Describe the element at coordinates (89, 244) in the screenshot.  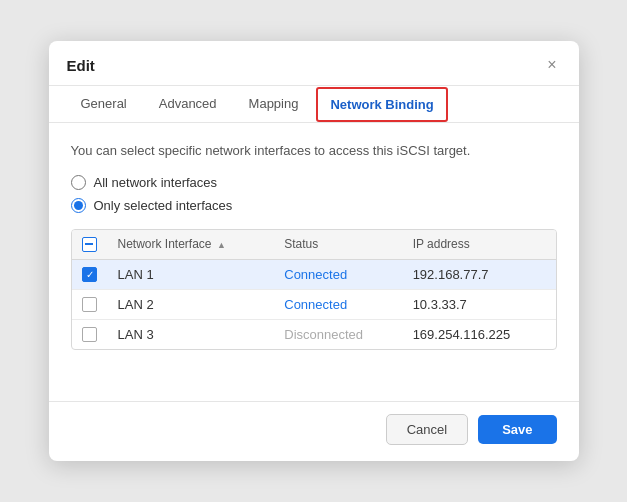
I see `minus-bar` at that location.